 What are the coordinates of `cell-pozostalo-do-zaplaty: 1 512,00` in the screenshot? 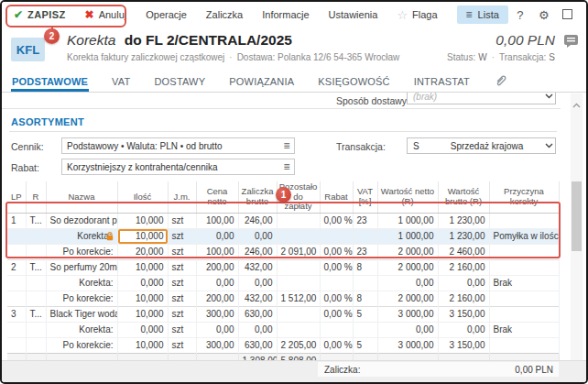 It's located at (299, 299).